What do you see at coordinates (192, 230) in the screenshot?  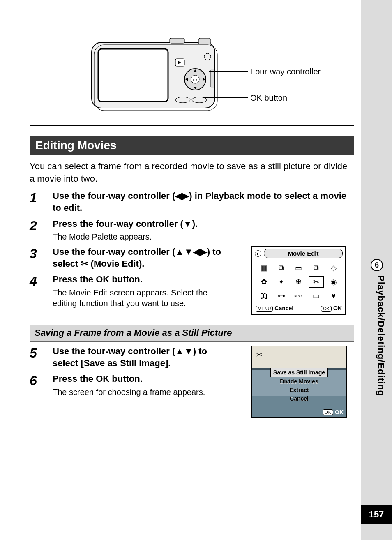 I see `step-2: 2 Press the four-way controller (▼). The…` at bounding box center [192, 230].